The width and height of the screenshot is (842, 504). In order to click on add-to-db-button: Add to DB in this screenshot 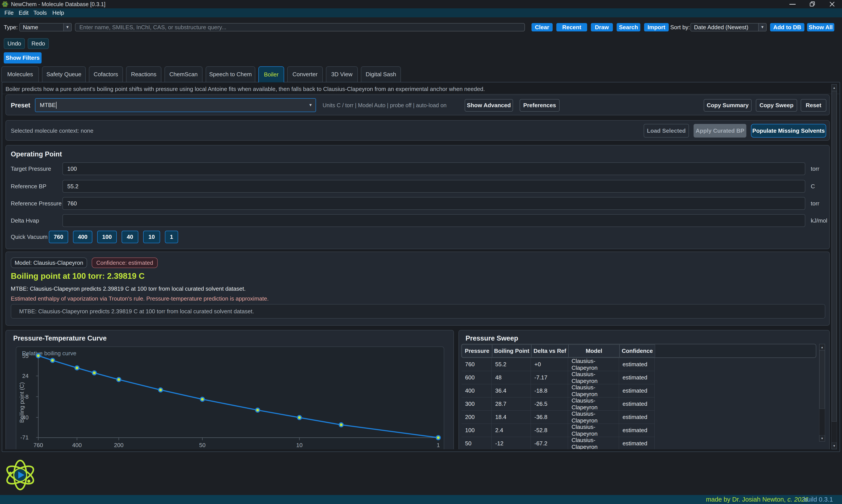, I will do `click(787, 27)`.